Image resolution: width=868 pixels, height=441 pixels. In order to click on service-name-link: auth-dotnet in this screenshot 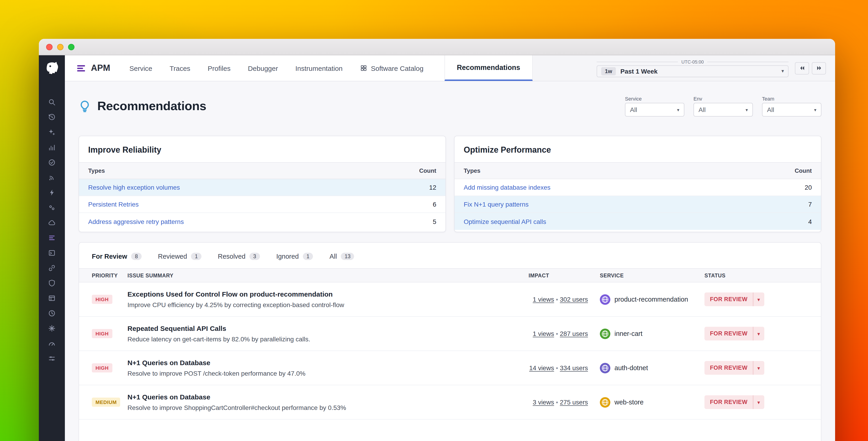, I will do `click(631, 368)`.